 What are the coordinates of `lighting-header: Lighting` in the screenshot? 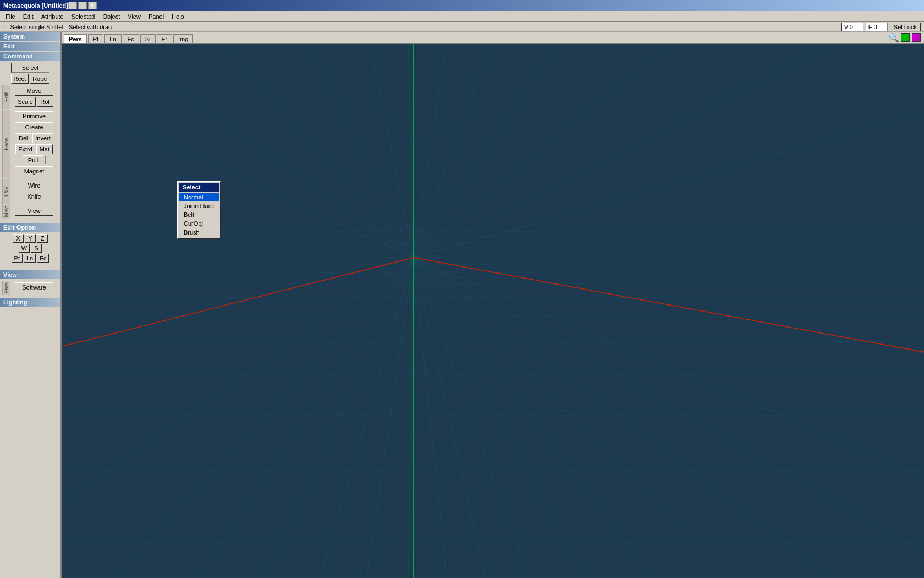 It's located at (30, 302).